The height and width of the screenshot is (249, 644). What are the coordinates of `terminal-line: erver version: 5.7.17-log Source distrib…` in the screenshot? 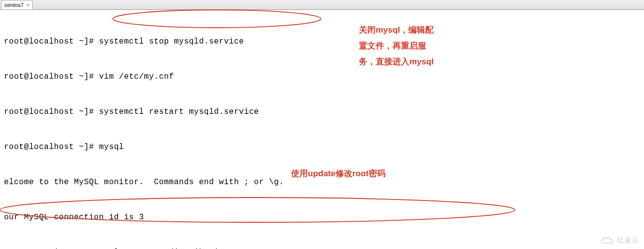 It's located at (322, 248).